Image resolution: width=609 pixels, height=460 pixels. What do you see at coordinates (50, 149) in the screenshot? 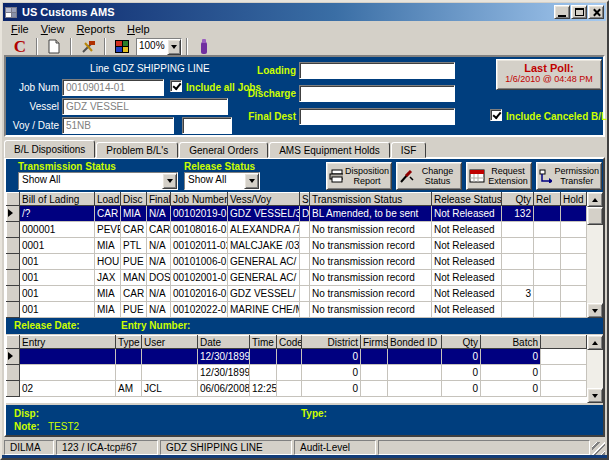
I see `tab-bl-dispositions: B/L Dispositions` at bounding box center [50, 149].